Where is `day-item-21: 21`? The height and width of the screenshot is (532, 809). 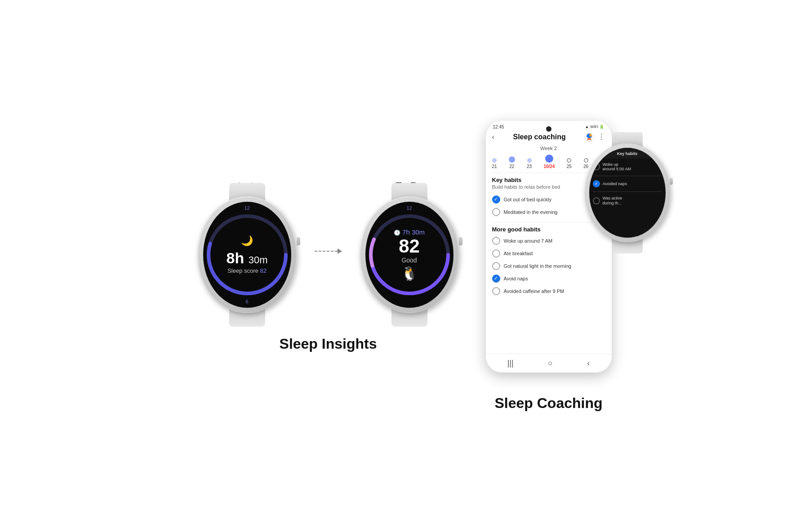
day-item-21: 21 is located at coordinates (494, 164).